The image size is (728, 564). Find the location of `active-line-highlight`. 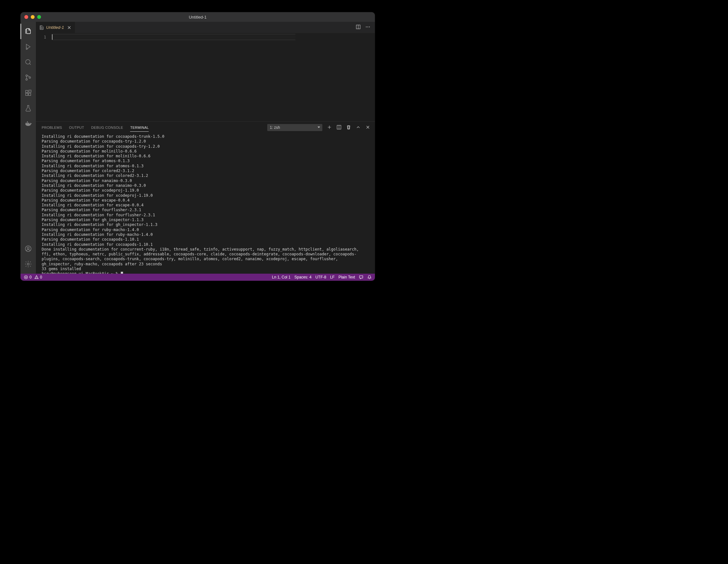

active-line-highlight is located at coordinates (174, 37).